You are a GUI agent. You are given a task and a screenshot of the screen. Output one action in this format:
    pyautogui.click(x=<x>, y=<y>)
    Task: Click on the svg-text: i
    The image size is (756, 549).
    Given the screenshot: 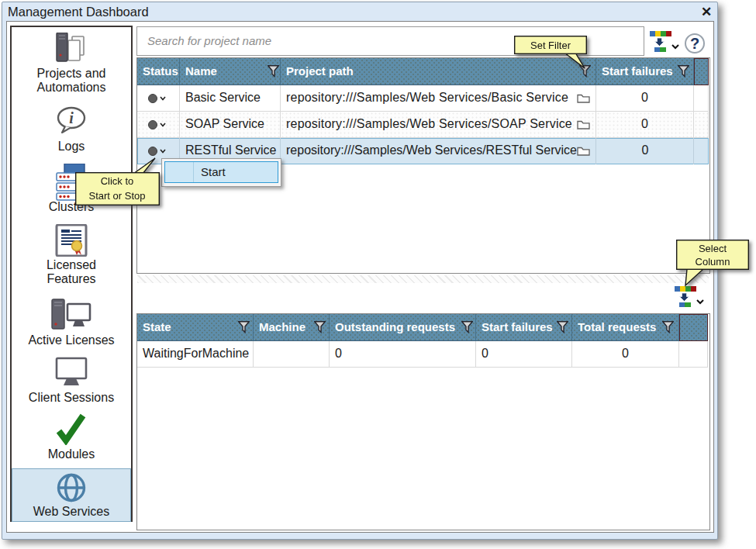 What is the action you would take?
    pyautogui.click(x=71, y=118)
    